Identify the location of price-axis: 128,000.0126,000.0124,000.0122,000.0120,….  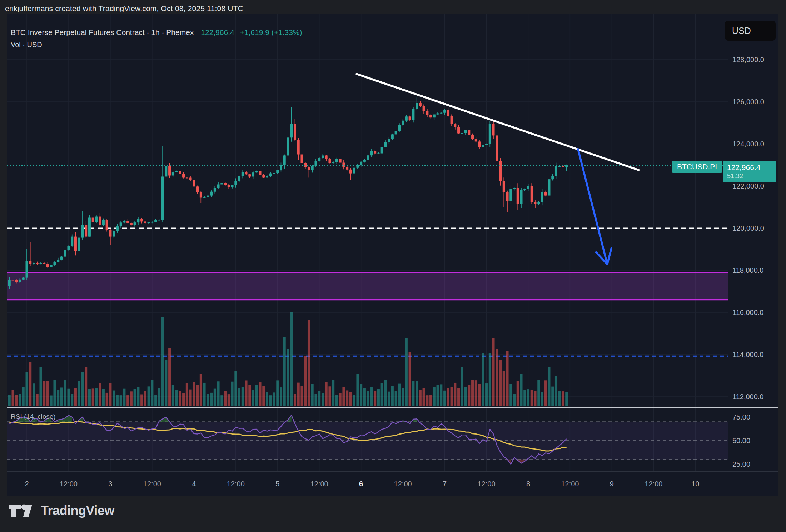
(748, 262).